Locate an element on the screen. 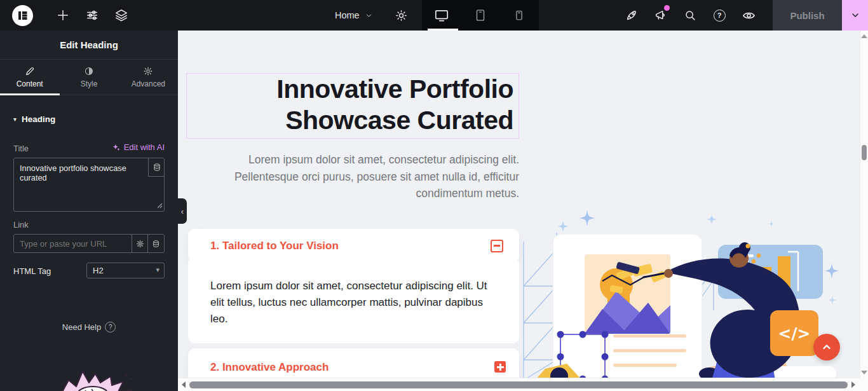 The height and width of the screenshot is (391, 868). help-button: ? is located at coordinates (719, 15).